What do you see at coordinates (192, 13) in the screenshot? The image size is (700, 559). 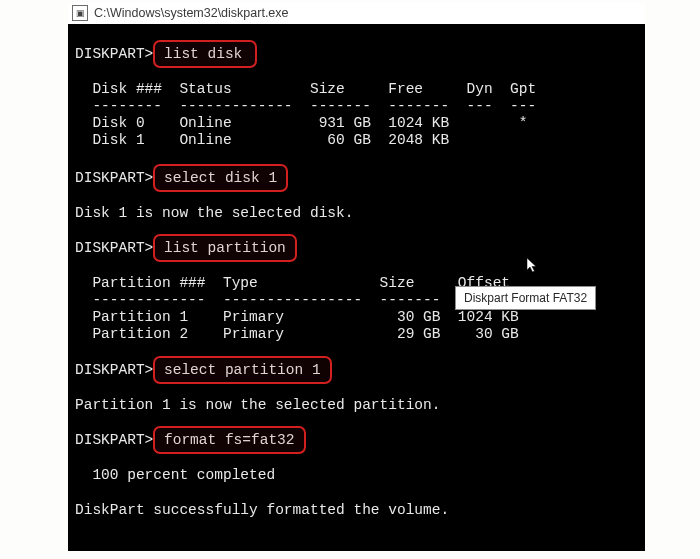 I see `window-title: C:\Windows\system32\diskpart.exe` at bounding box center [192, 13].